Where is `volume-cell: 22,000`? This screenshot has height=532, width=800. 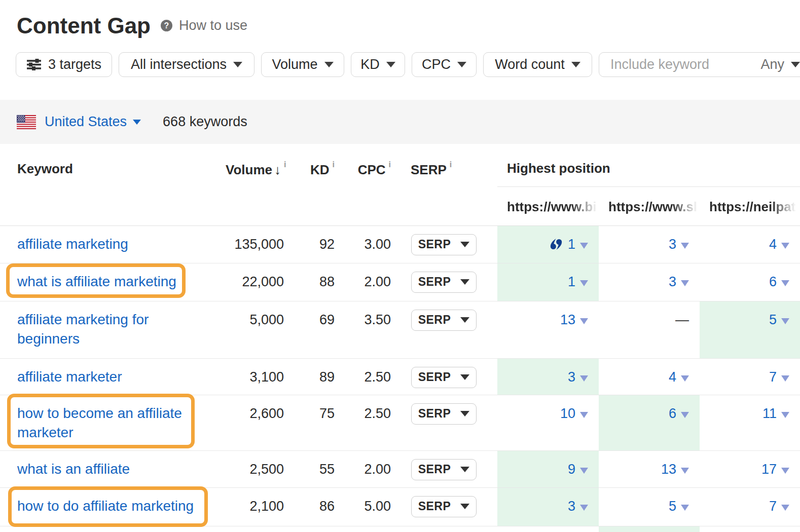
volume-cell: 22,000 is located at coordinates (254, 282).